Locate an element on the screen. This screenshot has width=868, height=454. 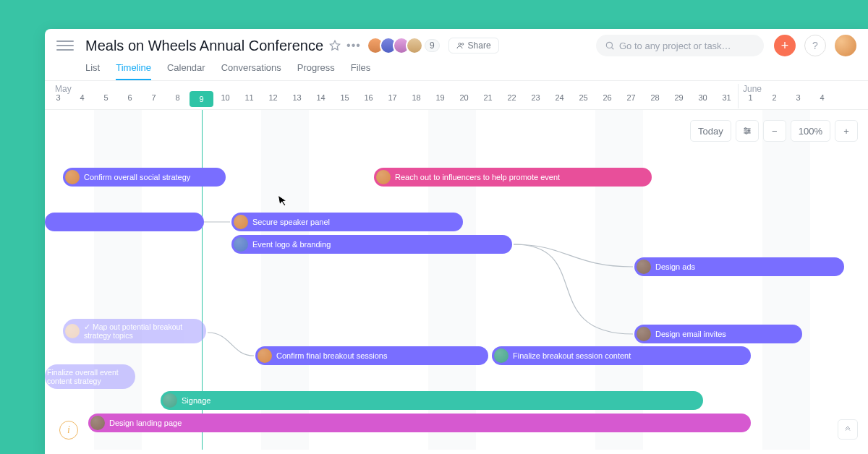
day-cell: 19 is located at coordinates (440, 100).